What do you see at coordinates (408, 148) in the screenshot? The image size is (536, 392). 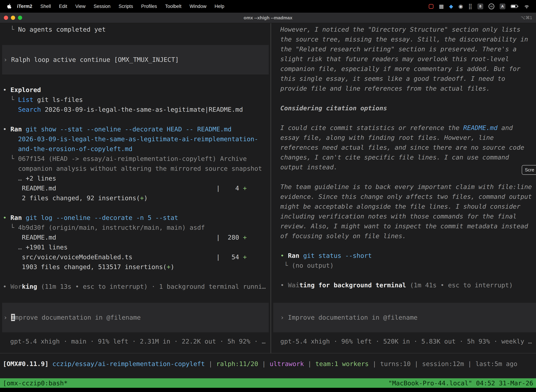 I see `terminal-line: references need actual files, and since …` at bounding box center [408, 148].